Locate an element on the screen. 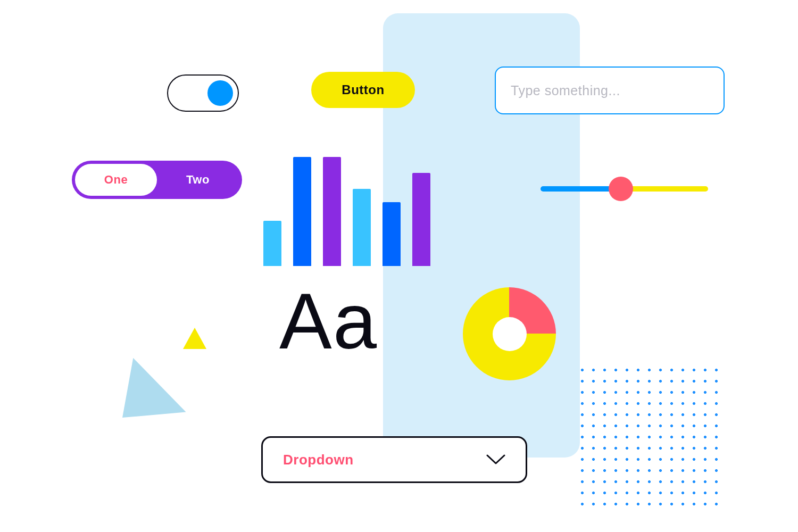 This screenshot has width=798, height=532. segment-label: One is located at coordinates (116, 180).